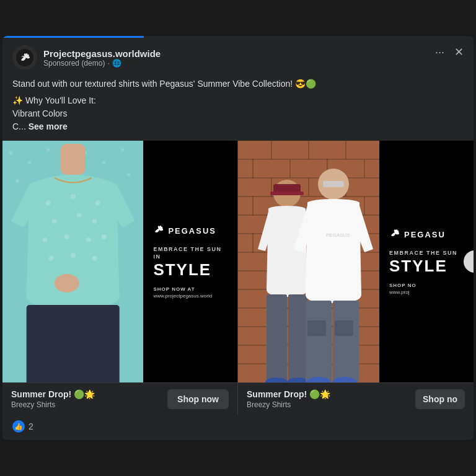  I want to click on product-info-row: Summer Drop! 🟢🌟 Breezy Shirts Shop now S…, so click(238, 399).